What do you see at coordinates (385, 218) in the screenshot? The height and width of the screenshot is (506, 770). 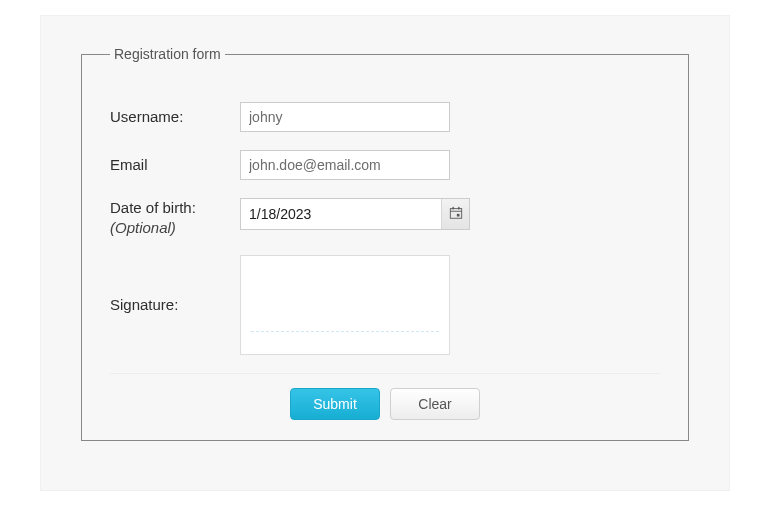 I see `row-dob: Date of birth: (Optional)` at bounding box center [385, 218].